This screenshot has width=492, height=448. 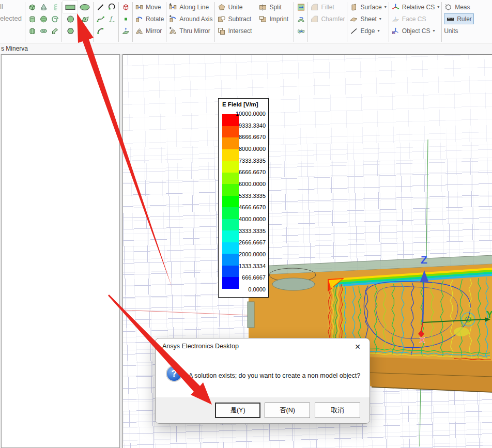 I want to click on measure-label: Meas, so click(x=462, y=7).